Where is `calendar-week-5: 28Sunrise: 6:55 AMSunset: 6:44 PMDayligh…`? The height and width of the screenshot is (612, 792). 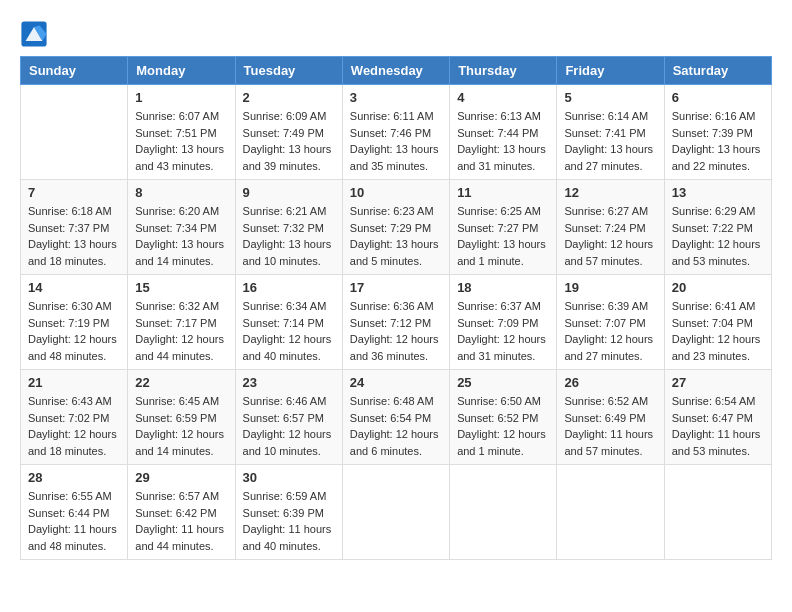
calendar-week-5: 28Sunrise: 6:55 AMSunset: 6:44 PMDayligh… is located at coordinates (396, 512).